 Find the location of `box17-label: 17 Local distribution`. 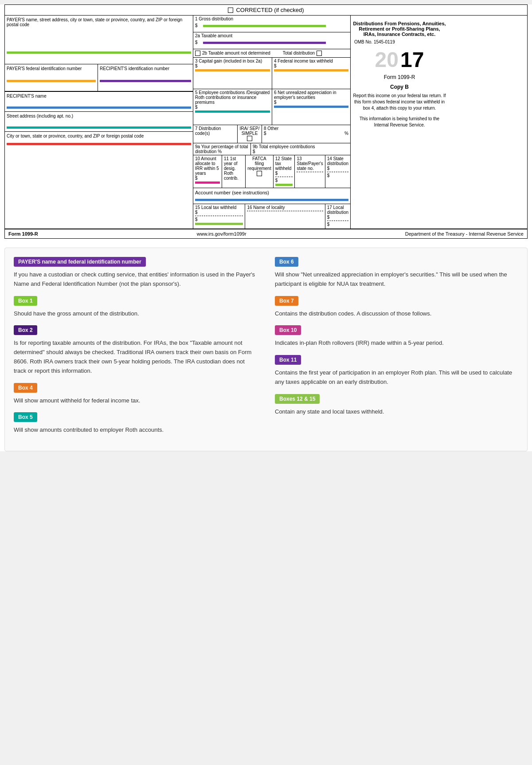

box17-label: 17 Local distribution is located at coordinates (338, 210).